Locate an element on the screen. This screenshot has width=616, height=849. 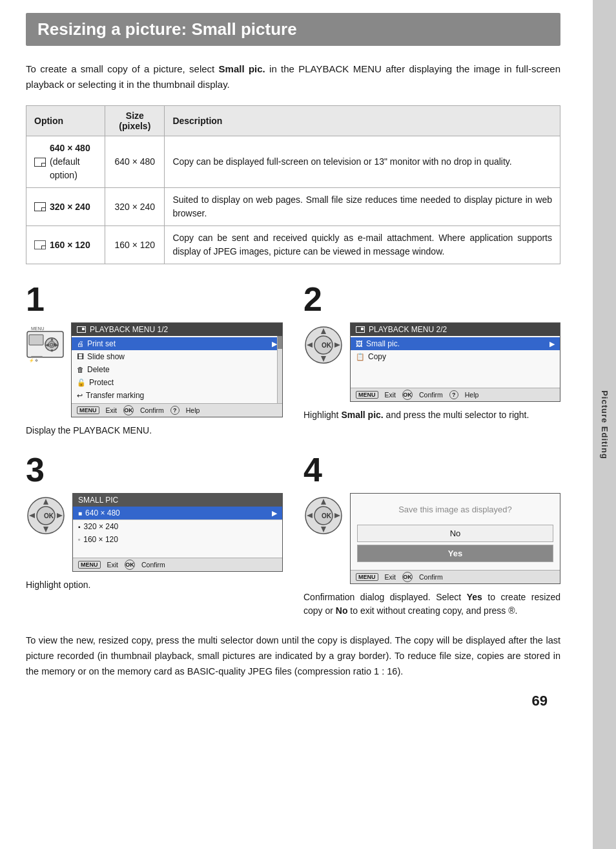
intro-bold: Small pic. is located at coordinates (242, 68).